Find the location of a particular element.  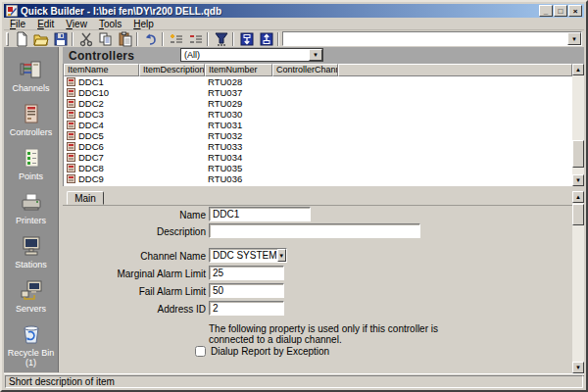

add-item-button is located at coordinates (176, 39).